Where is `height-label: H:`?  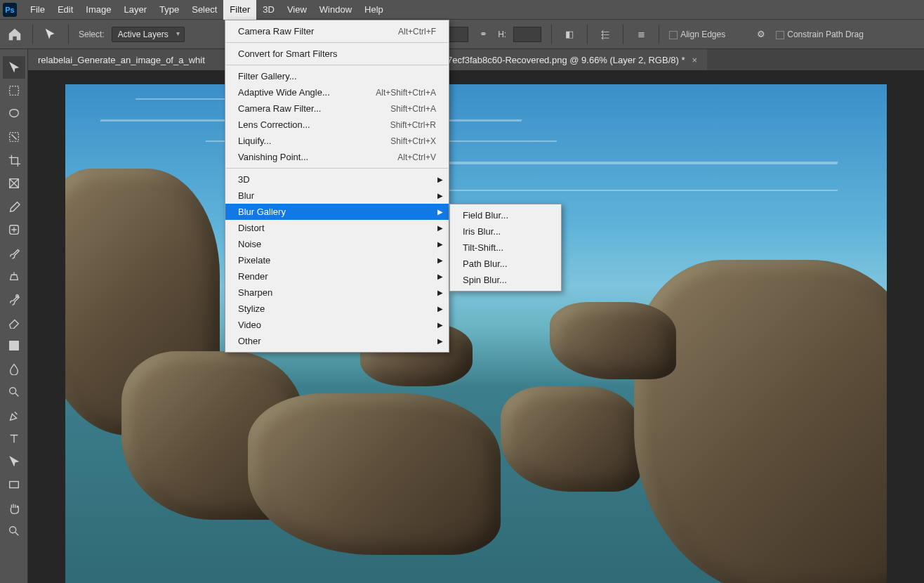
height-label: H: is located at coordinates (502, 34).